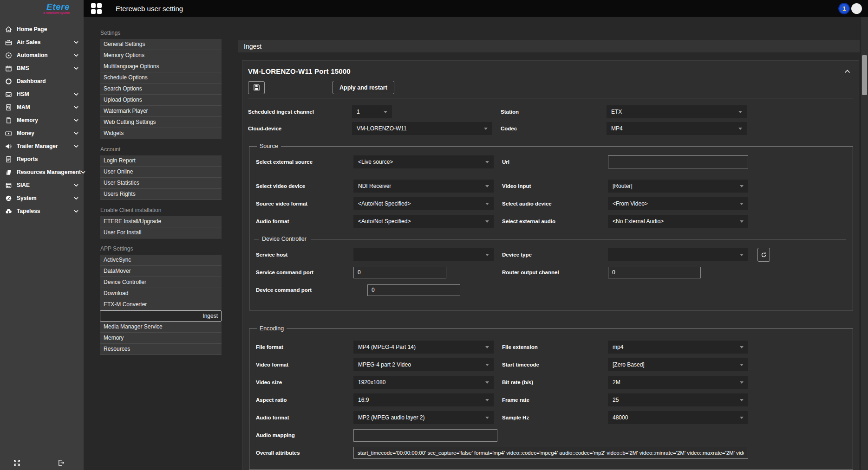 This screenshot has width=868, height=470. I want to click on scheduled-ingest-channel-select: 1, so click(372, 112).